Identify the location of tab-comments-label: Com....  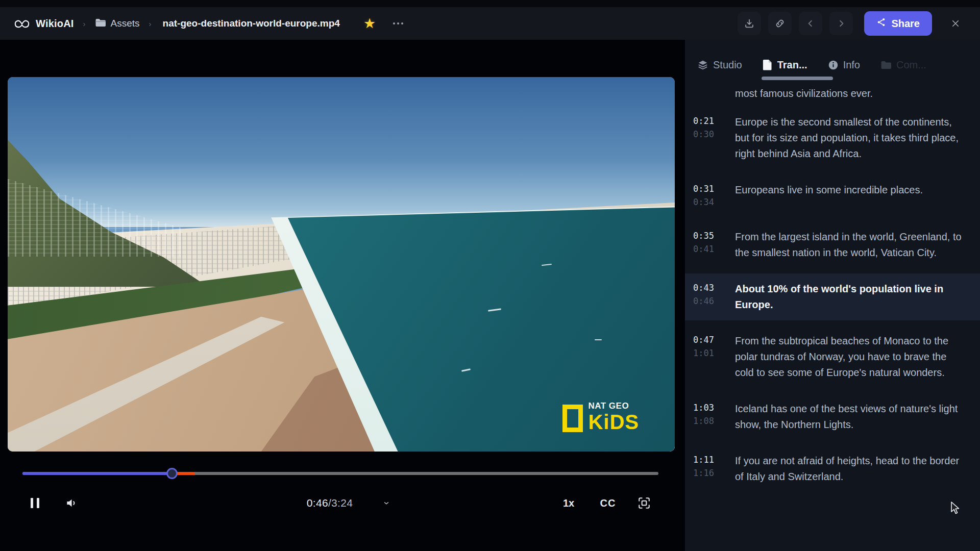
(912, 65).